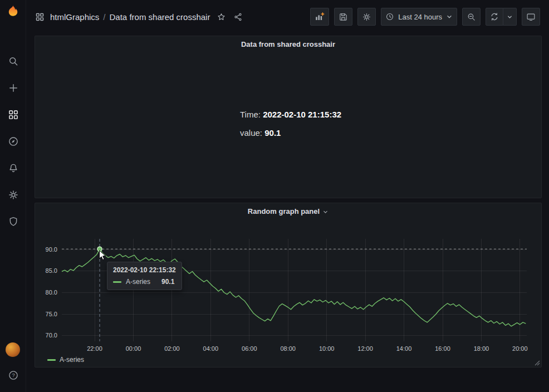 This screenshot has height=392, width=549. I want to click on dashboard-settings-button, so click(366, 17).